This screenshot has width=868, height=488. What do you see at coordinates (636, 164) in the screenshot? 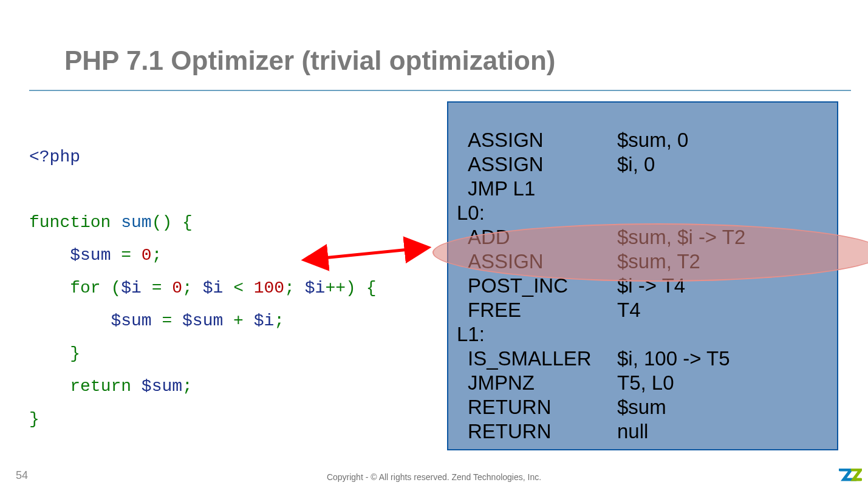
I see `opcode-args: $i, 0` at bounding box center [636, 164].